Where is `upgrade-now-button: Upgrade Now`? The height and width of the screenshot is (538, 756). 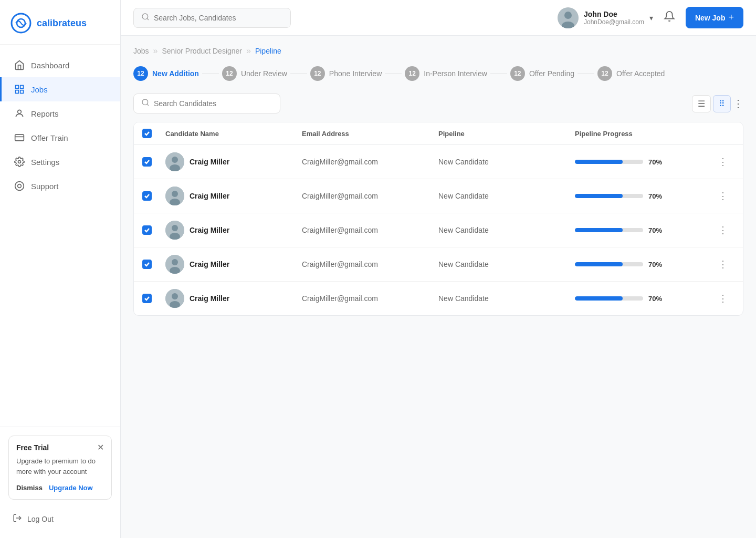
upgrade-now-button: Upgrade Now is located at coordinates (71, 488).